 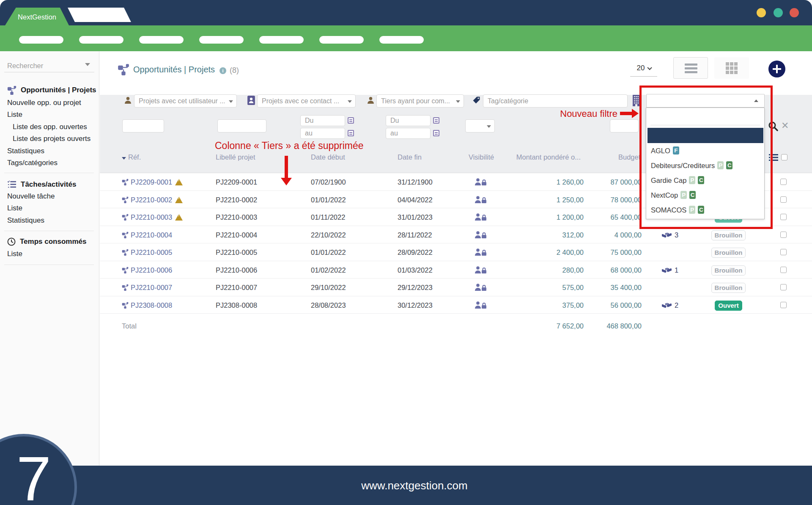 I want to click on people-count: 1, so click(x=670, y=270).